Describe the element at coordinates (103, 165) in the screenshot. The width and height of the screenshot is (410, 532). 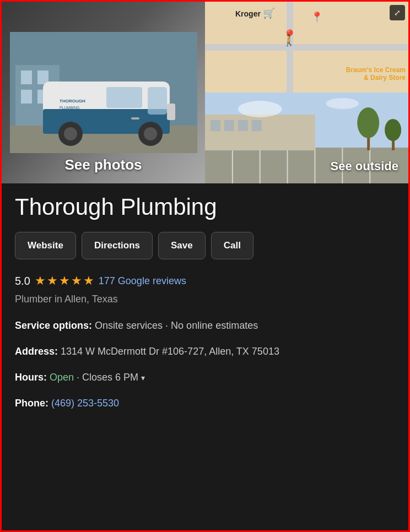
I see `see-photos-label: See photos` at that location.